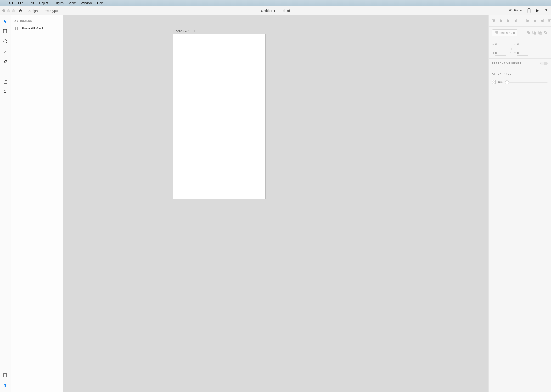 The width and height of the screenshot is (551, 392). Describe the element at coordinates (523, 53) in the screenshot. I see `y-input` at that location.